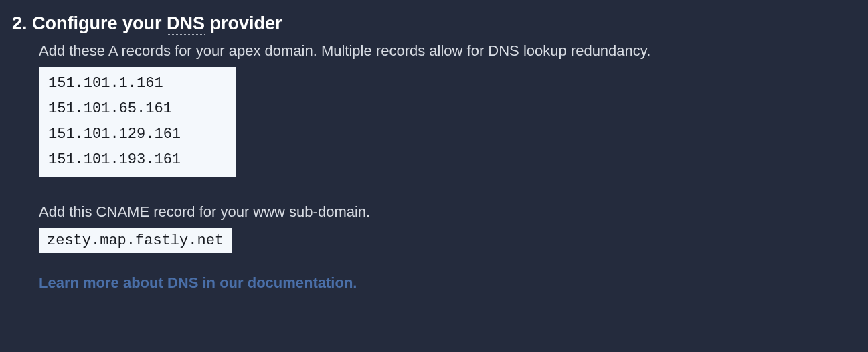 The height and width of the screenshot is (352, 868). Describe the element at coordinates (135, 241) in the screenshot. I see `cname-value: zesty.map.fastly.net` at that location.